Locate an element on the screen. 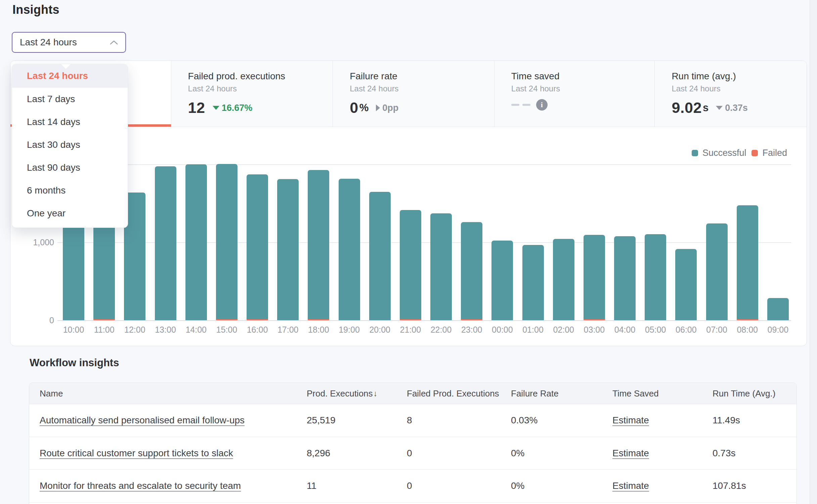  stat-value-row: i is located at coordinates (583, 105).